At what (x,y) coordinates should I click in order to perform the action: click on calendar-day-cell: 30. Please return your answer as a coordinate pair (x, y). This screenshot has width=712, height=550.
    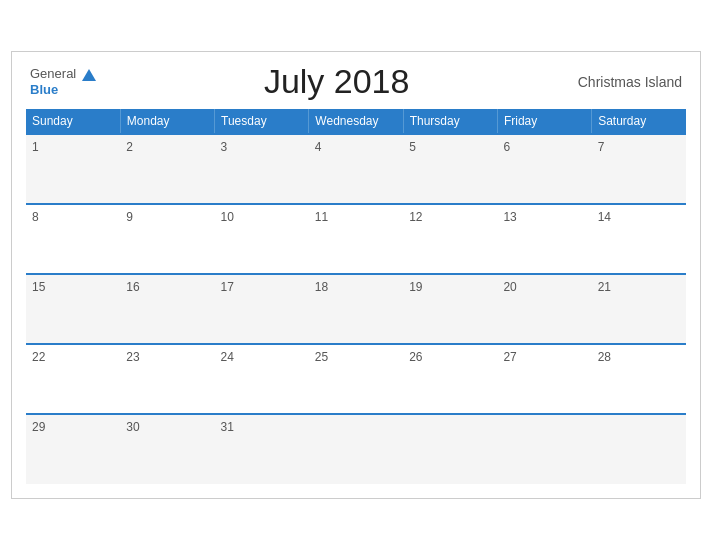
    Looking at the image, I should click on (167, 449).